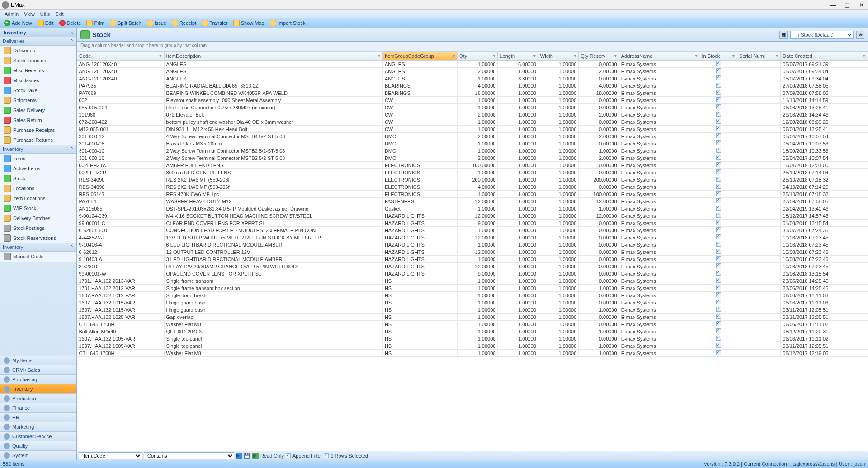  I want to click on table-row: 002LEHZ2R300mm RED CENTRE LENSELECTRONIC…, so click(473, 173).